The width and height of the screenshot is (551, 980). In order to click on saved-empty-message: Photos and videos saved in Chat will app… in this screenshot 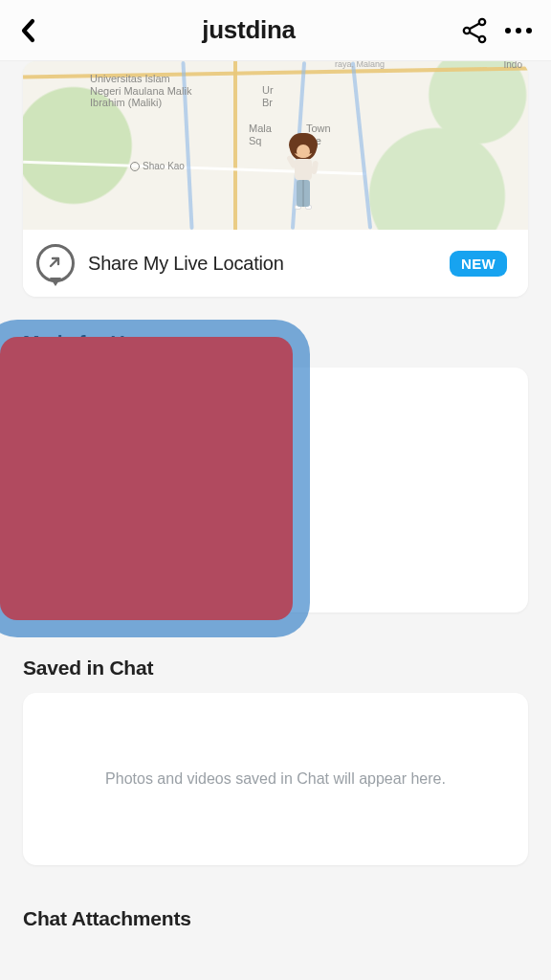, I will do `click(276, 779)`.